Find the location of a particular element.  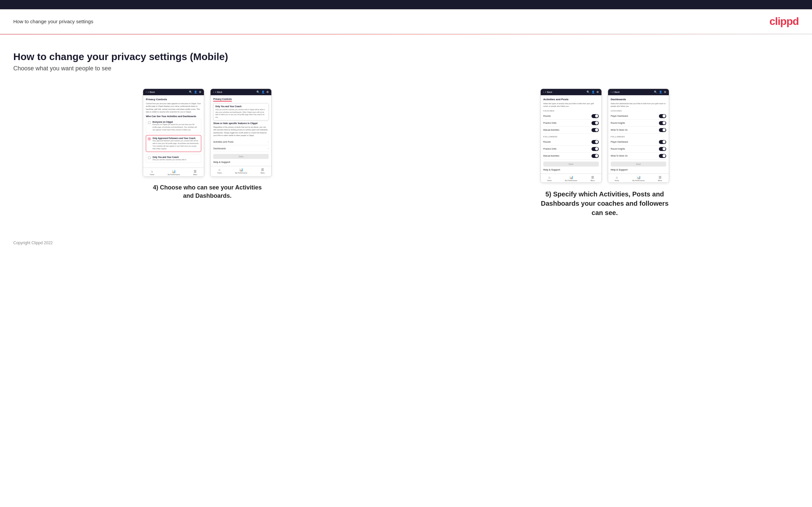

nav-home-2: ⌂ Home is located at coordinates (219, 171).